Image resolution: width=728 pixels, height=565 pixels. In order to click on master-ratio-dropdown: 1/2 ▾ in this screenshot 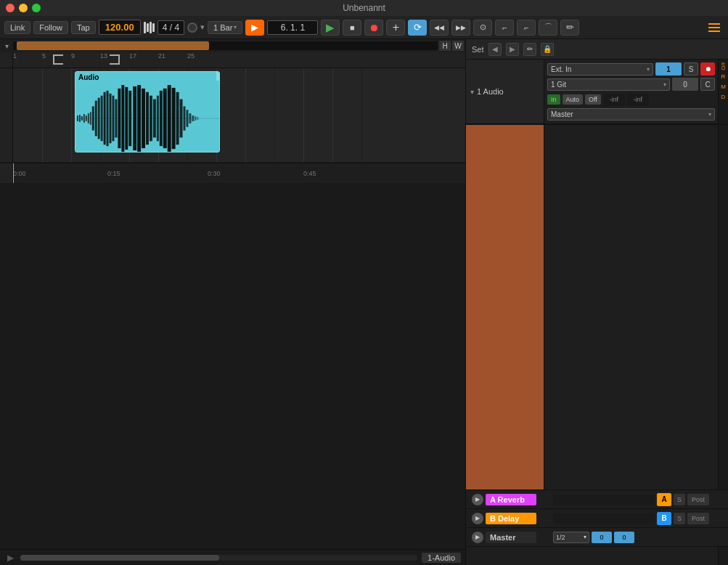, I will do `click(571, 537)`.